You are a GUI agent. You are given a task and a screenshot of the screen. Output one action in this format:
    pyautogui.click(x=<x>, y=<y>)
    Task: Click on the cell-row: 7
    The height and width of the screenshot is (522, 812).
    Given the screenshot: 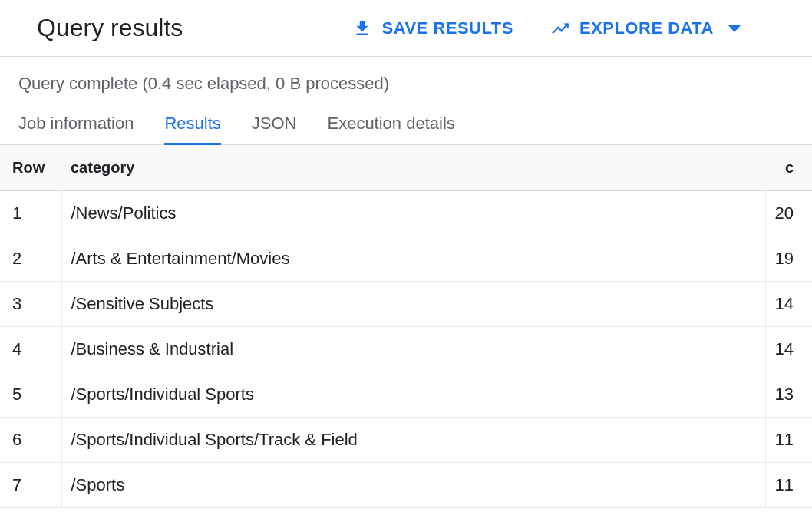 What is the action you would take?
    pyautogui.click(x=31, y=485)
    